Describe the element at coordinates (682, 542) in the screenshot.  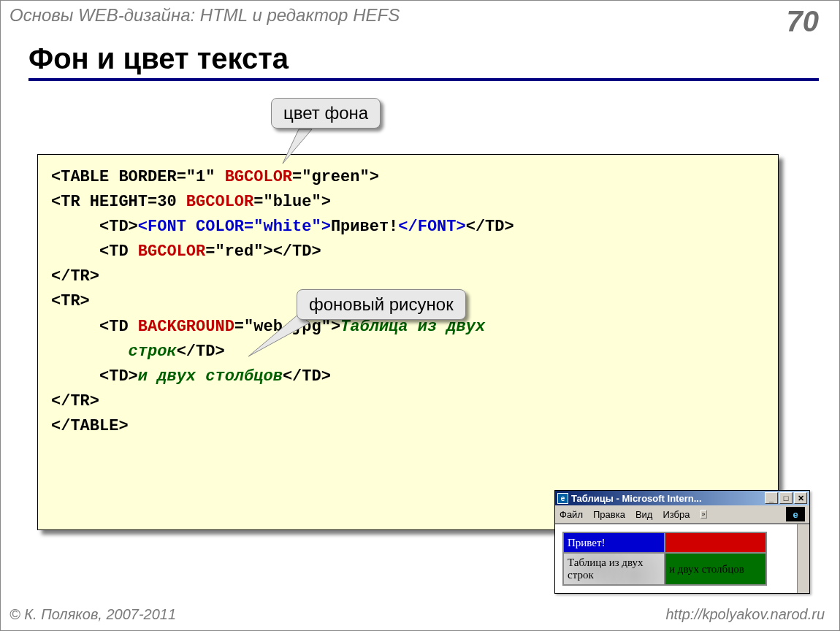
I see `browser-window: e Таблицы - Microsoft Intern... _ □ ✕ Фа…` at that location.